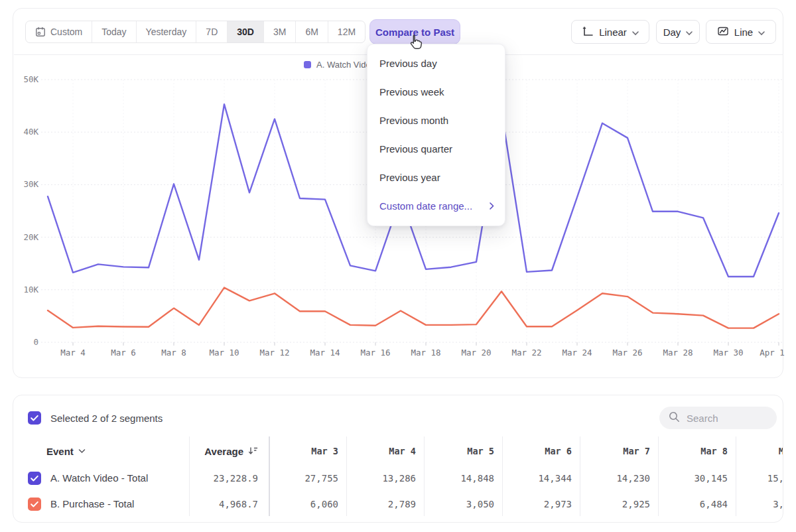  I want to click on line-chart-icon, so click(723, 32).